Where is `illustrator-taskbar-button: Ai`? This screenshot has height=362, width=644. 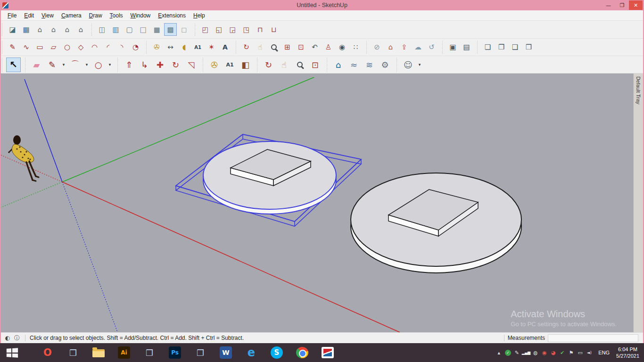 illustrator-taskbar-button: Ai is located at coordinates (124, 353).